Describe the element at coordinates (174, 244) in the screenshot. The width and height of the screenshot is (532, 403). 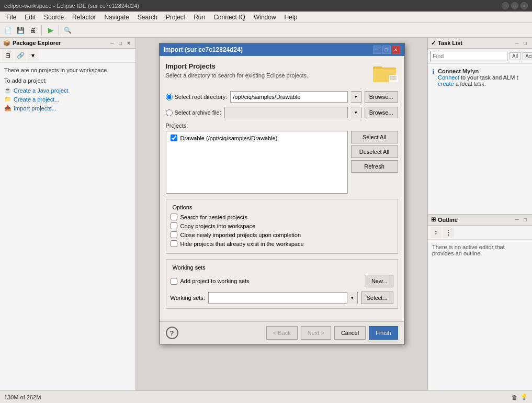
I see `hide-projects-checkbox` at that location.